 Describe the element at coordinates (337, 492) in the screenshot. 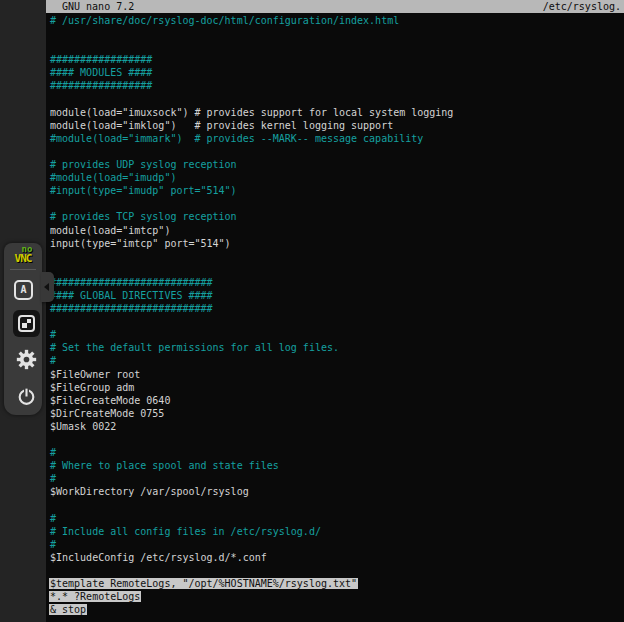

I see `editor-line: $WorkDirectory /var/spool/rsyslog` at that location.